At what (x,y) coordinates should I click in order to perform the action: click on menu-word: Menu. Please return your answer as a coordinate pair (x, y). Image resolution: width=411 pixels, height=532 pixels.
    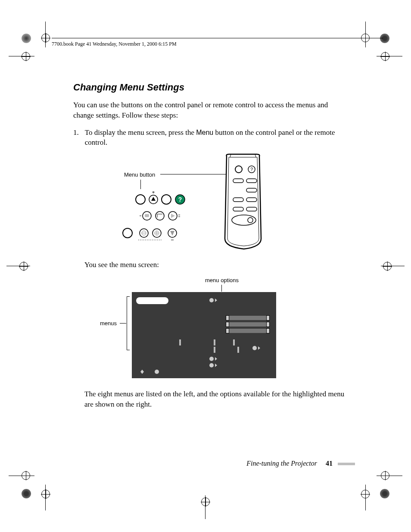
    Looking at the image, I should click on (205, 133).